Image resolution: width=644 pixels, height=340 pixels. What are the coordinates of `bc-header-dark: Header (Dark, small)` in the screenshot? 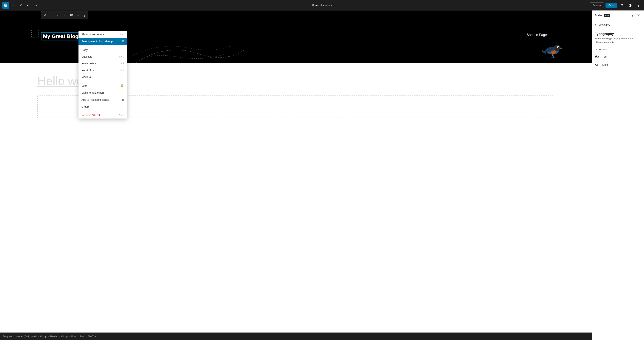 It's located at (26, 336).